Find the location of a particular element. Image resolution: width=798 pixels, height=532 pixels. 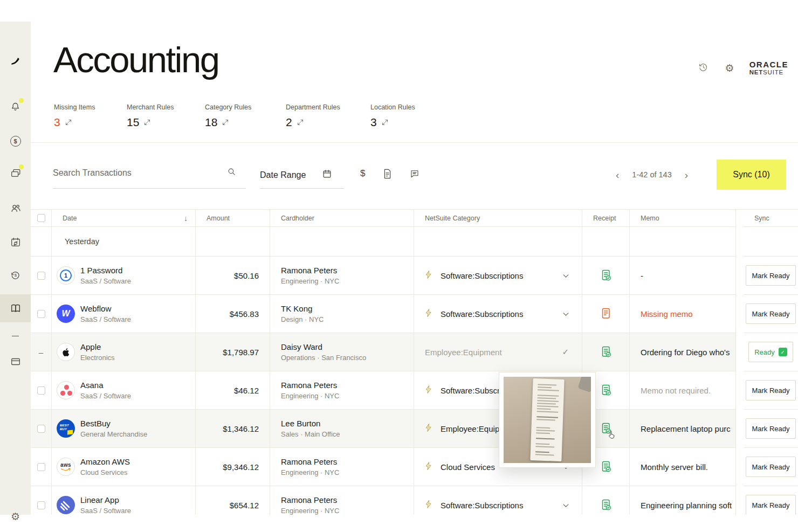

sidebar-item-banking is located at coordinates (15, 362).